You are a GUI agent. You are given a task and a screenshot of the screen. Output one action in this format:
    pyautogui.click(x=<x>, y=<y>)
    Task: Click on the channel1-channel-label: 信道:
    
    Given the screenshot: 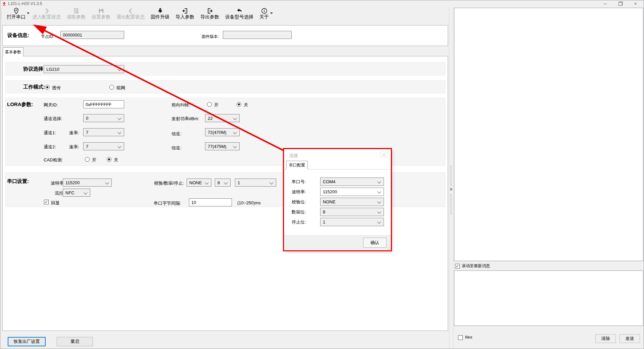 What is the action you would take?
    pyautogui.click(x=177, y=134)
    